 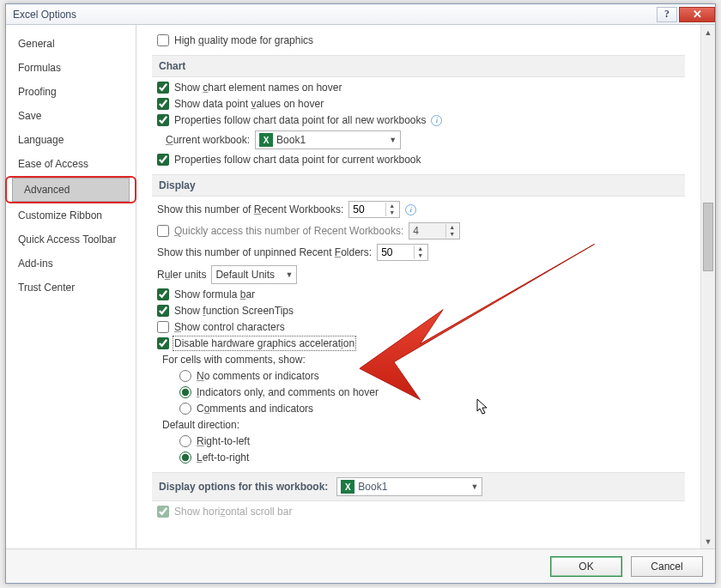 I want to click on option-direction-rtl: Right-to-left, so click(x=433, y=441).